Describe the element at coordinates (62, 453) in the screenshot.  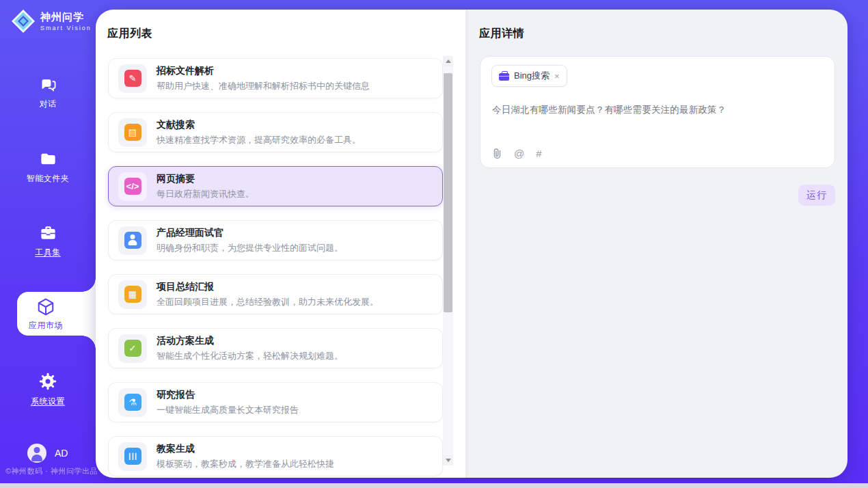
I see `user-initials: AD` at that location.